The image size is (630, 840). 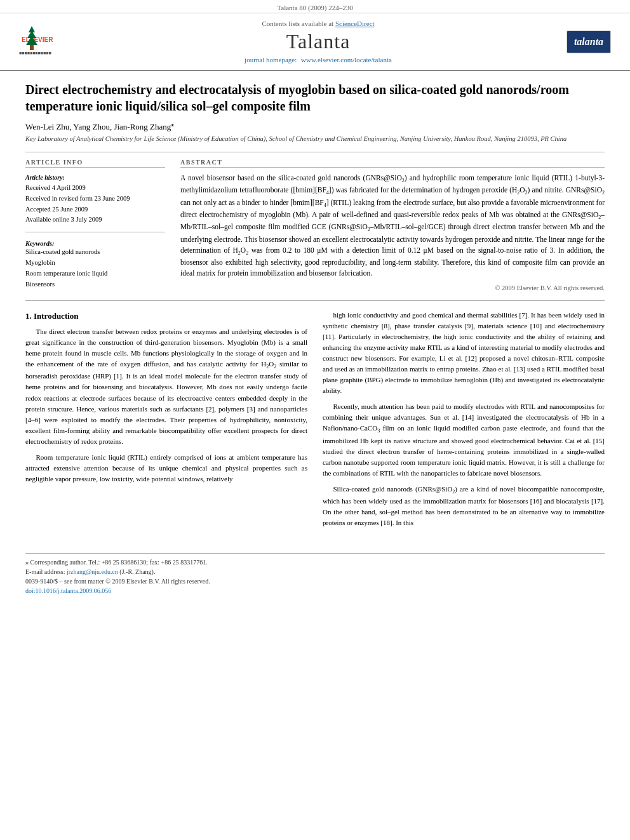 What do you see at coordinates (315, 42) in the screenshot?
I see `journal-header: ELSEVIER ■■■■■■■■■■■■ Contents lists ava…` at bounding box center [315, 42].